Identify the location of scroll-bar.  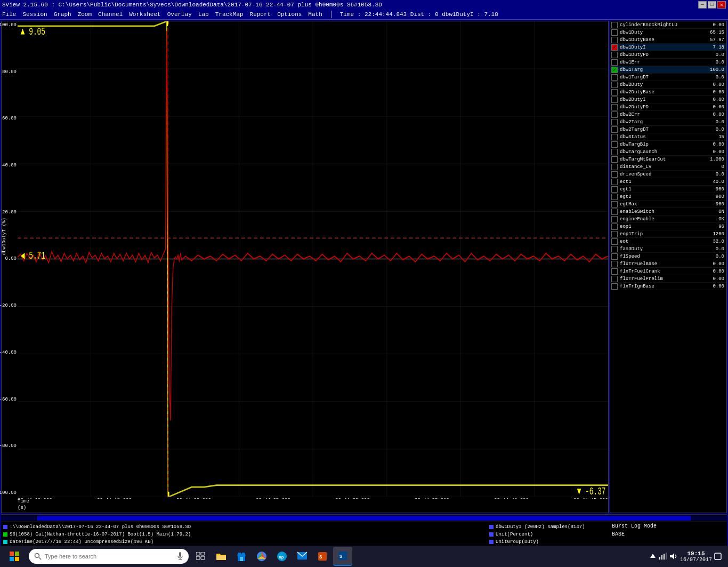
(364, 518).